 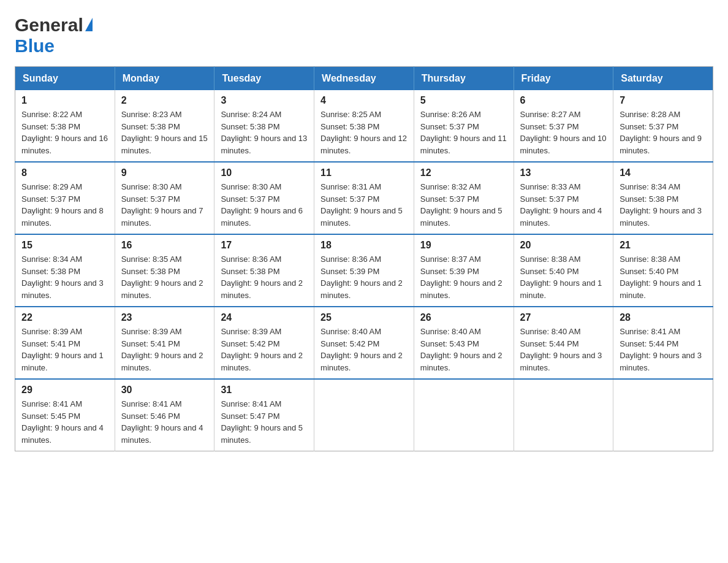 What do you see at coordinates (164, 270) in the screenshot?
I see `table-row: 16Sunrise: 8:35 AMSunset: 5:38 PMDayligh…` at bounding box center [164, 270].